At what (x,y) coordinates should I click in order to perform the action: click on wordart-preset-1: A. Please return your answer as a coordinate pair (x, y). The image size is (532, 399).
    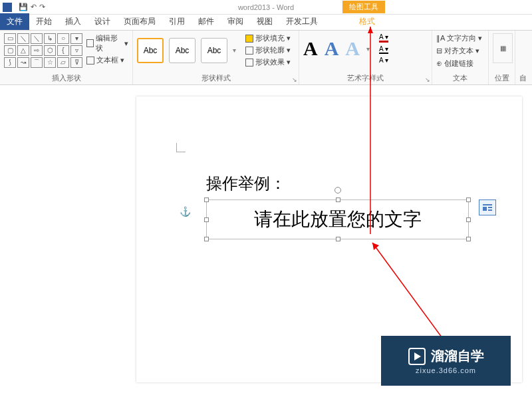
    Looking at the image, I should click on (311, 49).